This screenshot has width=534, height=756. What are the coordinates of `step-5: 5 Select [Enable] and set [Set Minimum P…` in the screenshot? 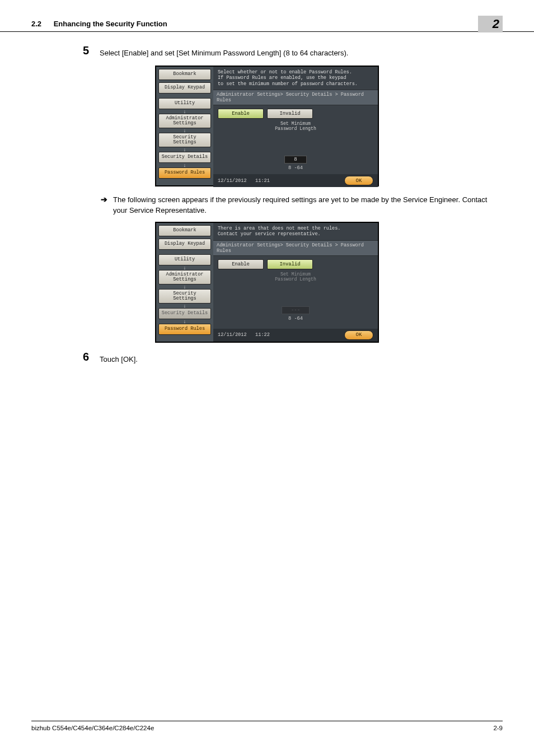 It's located at (293, 52).